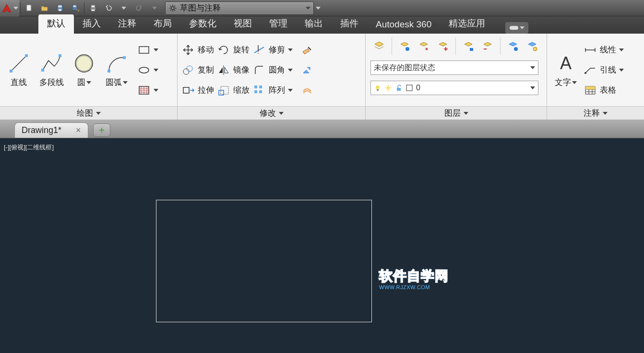 This screenshot has height=353, width=644. Describe the element at coordinates (93, 8) in the screenshot. I see `print-icon` at that location.